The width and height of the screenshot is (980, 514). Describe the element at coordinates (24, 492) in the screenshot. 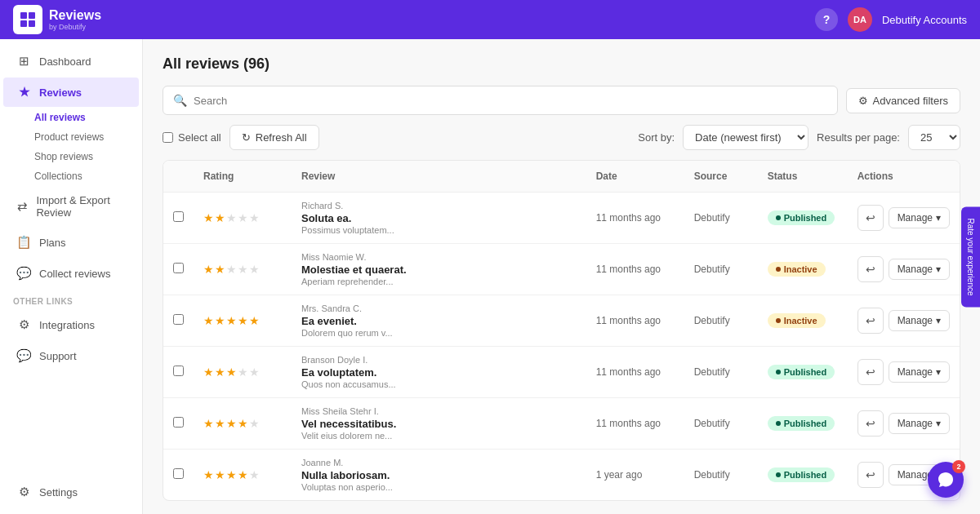

I see `settings-icon: ⚙` at that location.